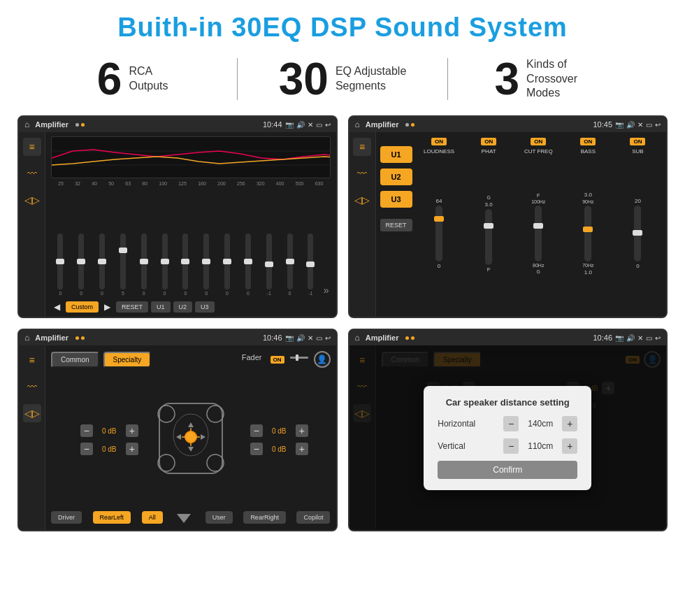 The height and width of the screenshot is (616, 685). Describe the element at coordinates (257, 431) in the screenshot. I see `db-minus-3: −` at that location.